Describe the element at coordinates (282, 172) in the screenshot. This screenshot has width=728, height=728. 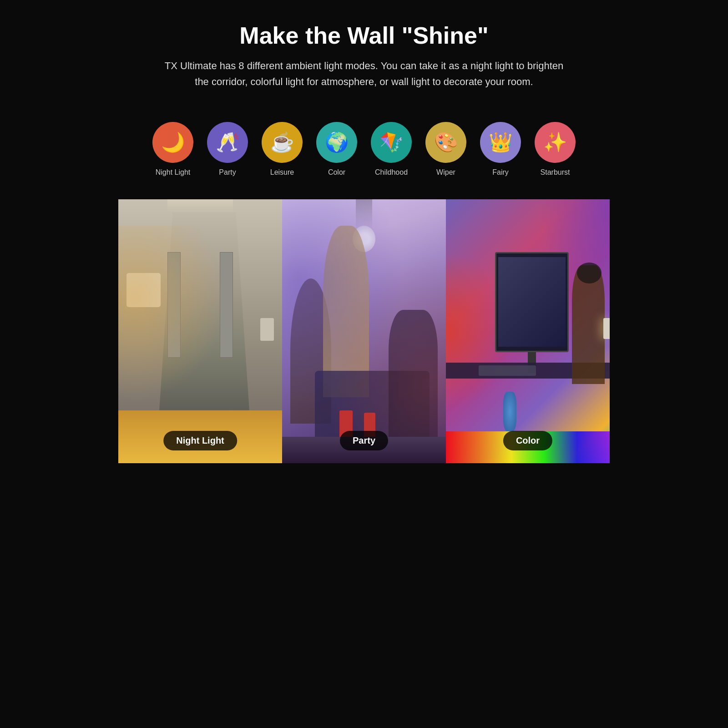
I see `leisure-label: Leisure` at that location.